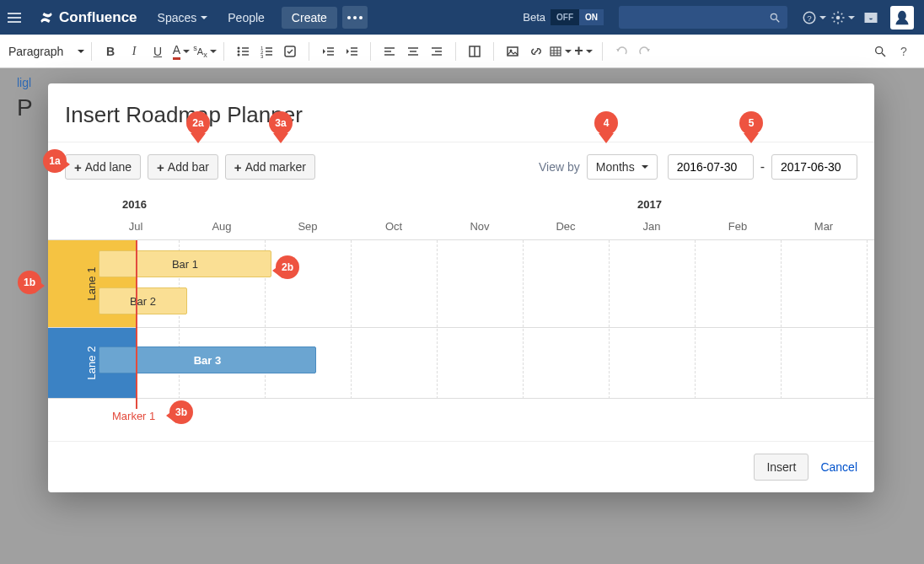 The height and width of the screenshot is (564, 924). Describe the element at coordinates (182, 416) in the screenshot. I see `annotation-3b: 3b` at that location.